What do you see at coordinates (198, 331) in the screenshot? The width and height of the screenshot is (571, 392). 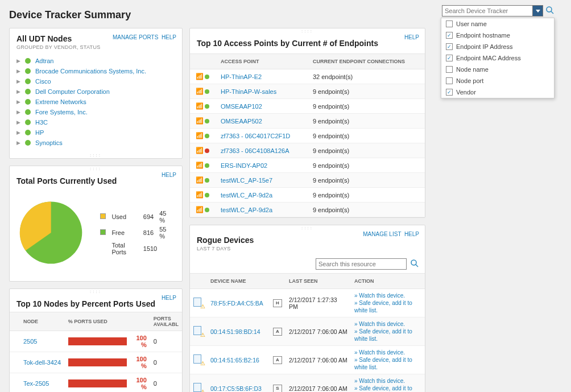 I see `device-warn-icon: ⚠` at bounding box center [198, 331].